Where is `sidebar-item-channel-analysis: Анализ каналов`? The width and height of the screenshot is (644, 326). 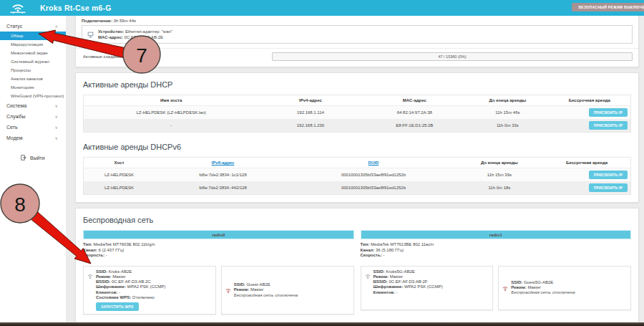
sidebar-item-channel-analysis: Анализ каналов is located at coordinates (33, 79).